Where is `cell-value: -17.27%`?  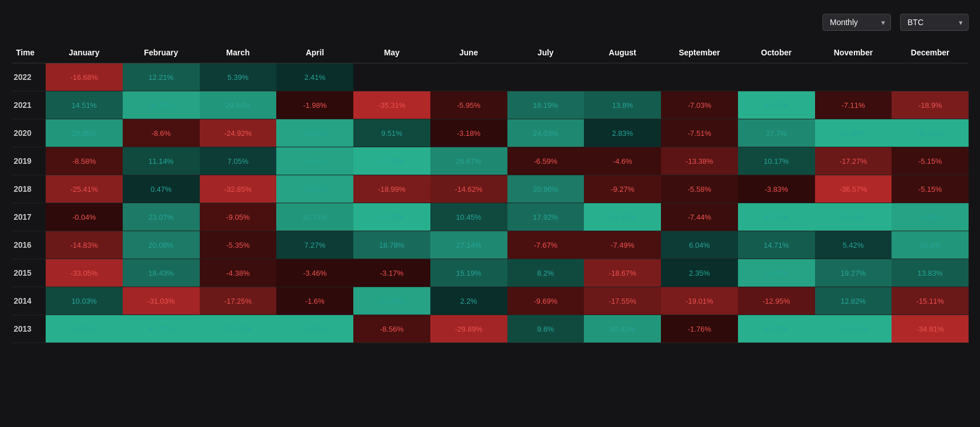 cell-value: -17.27% is located at coordinates (854, 161).